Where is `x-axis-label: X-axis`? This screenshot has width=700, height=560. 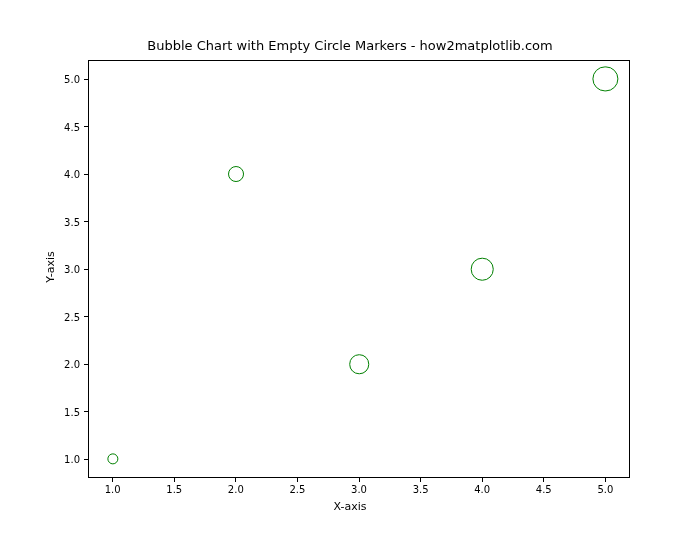
x-axis-label: X-axis is located at coordinates (350, 506).